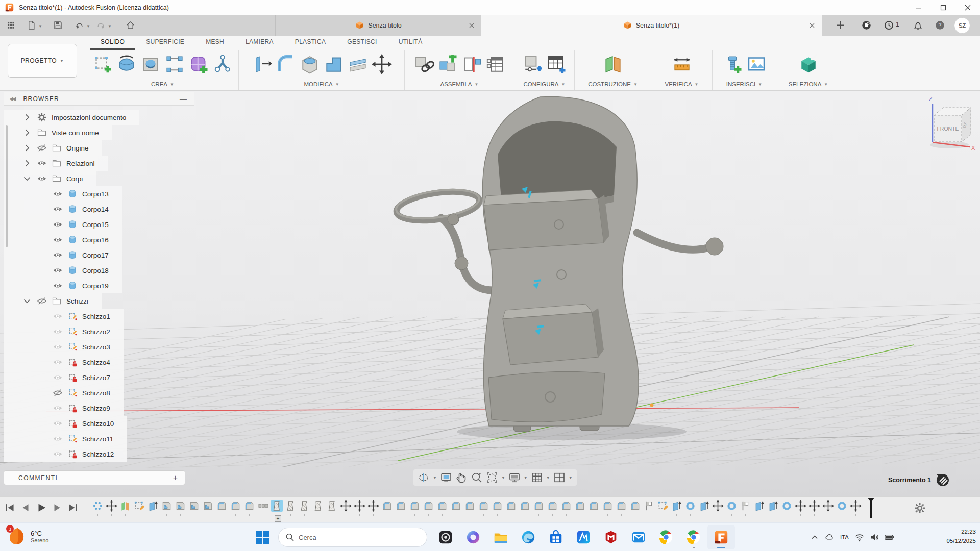  I want to click on browser-item-schizzi: Schizzi, so click(53, 301).